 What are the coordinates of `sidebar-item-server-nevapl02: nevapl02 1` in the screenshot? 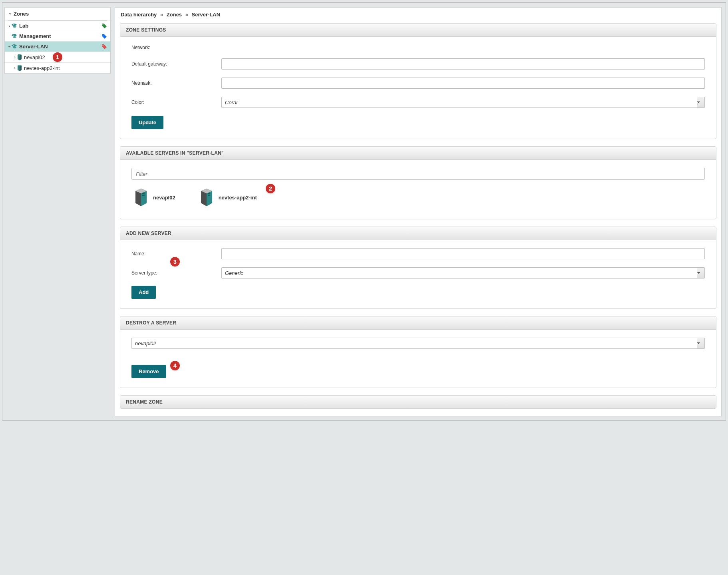 It's located at (58, 58).